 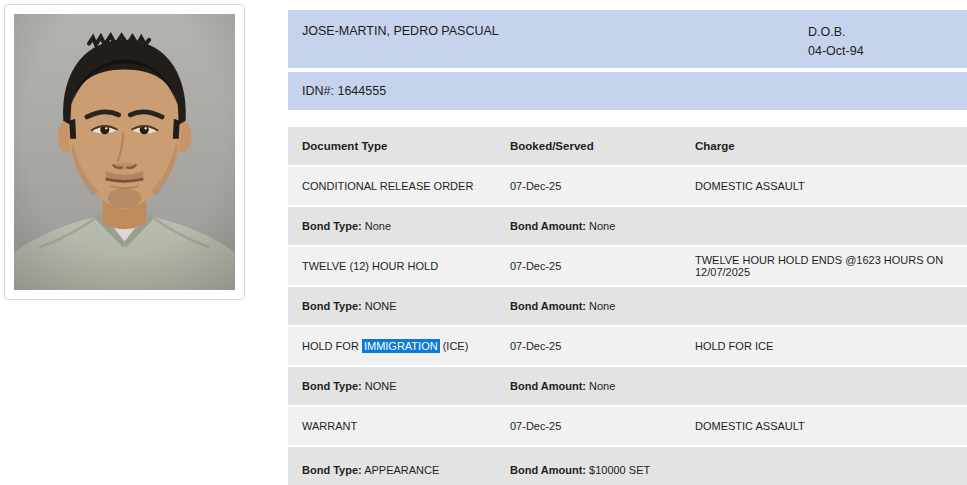 I want to click on cell-document-type: TWELVE (12) HOUR HOLD, so click(x=406, y=266).